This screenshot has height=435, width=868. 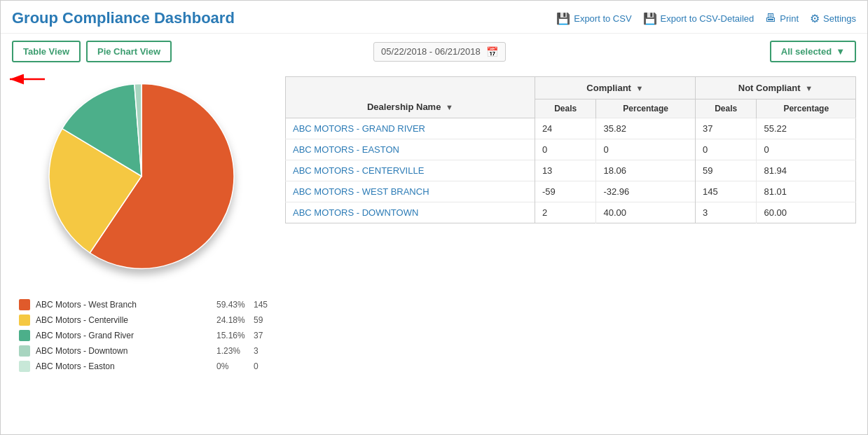 I want to click on th-not-compliant-deals: Deals, so click(x=726, y=109).